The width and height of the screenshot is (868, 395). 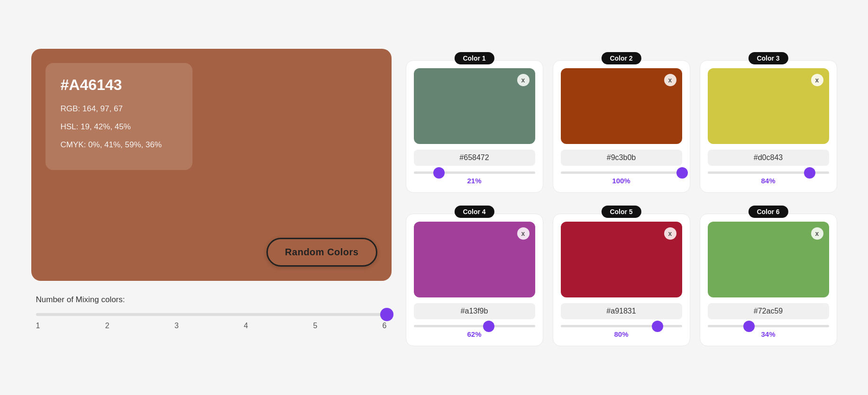 What do you see at coordinates (621, 260) in the screenshot?
I see `card-swatch-5: x` at bounding box center [621, 260].